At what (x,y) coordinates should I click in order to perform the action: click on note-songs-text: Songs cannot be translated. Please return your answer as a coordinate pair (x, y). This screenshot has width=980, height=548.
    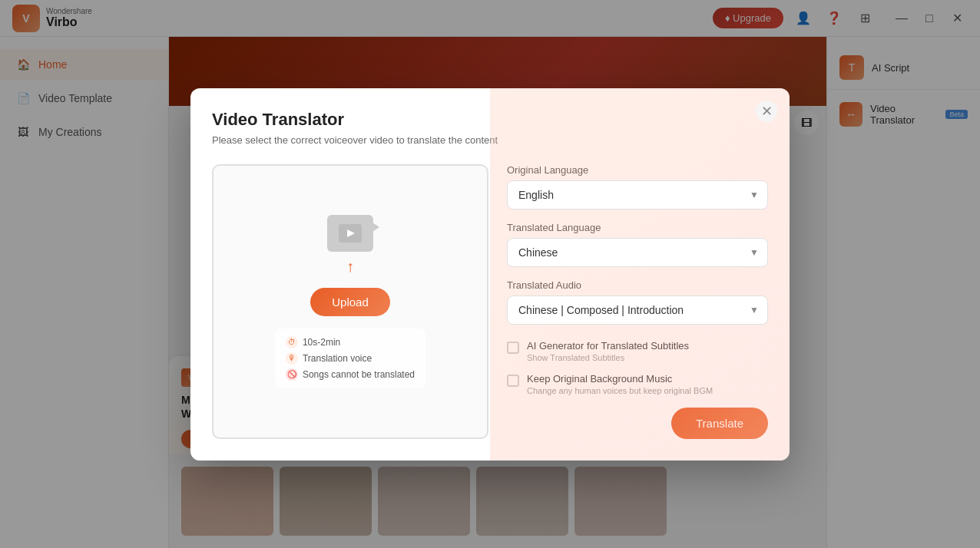
    Looking at the image, I should click on (359, 375).